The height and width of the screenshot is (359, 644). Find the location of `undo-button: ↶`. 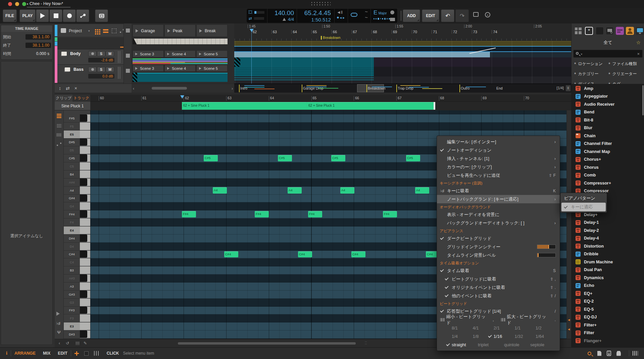

undo-button: ↶ is located at coordinates (448, 16).